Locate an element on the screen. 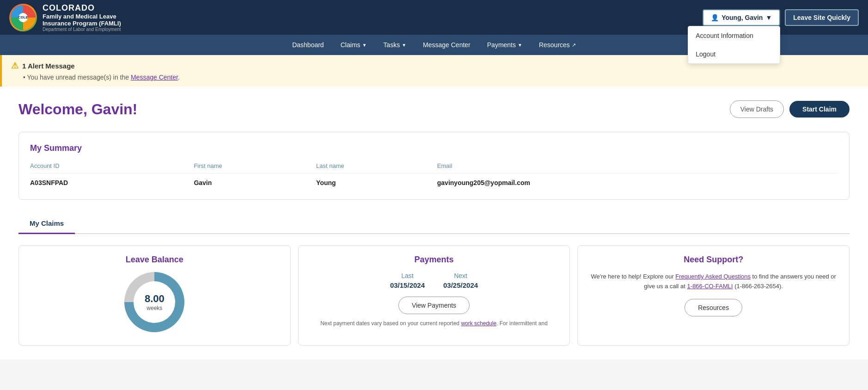  tabs: My Claims is located at coordinates (434, 224).